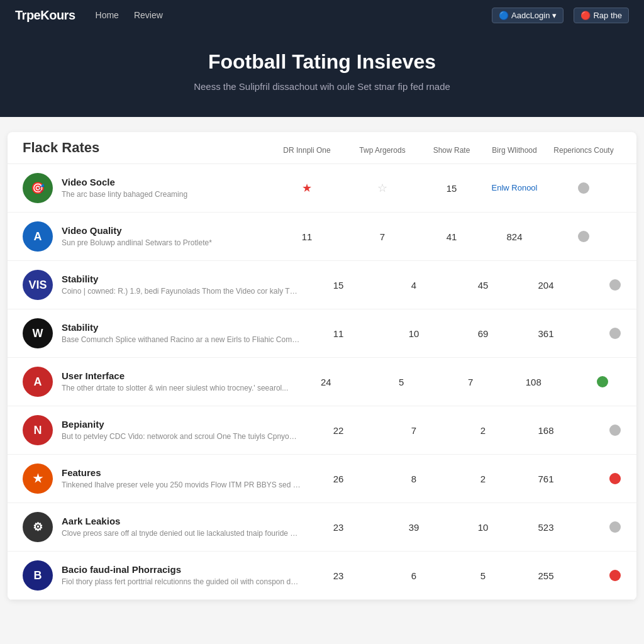 The height and width of the screenshot is (644, 644). Describe the element at coordinates (338, 479) in the screenshot. I see `col-dr: 26` at that location.